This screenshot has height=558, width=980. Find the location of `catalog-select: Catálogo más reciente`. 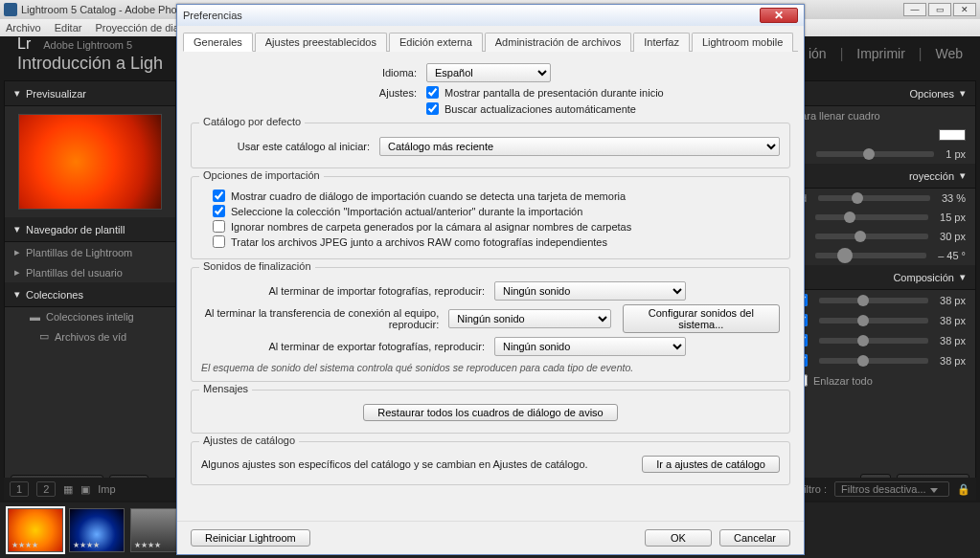

catalog-select: Catálogo más reciente is located at coordinates (580, 146).